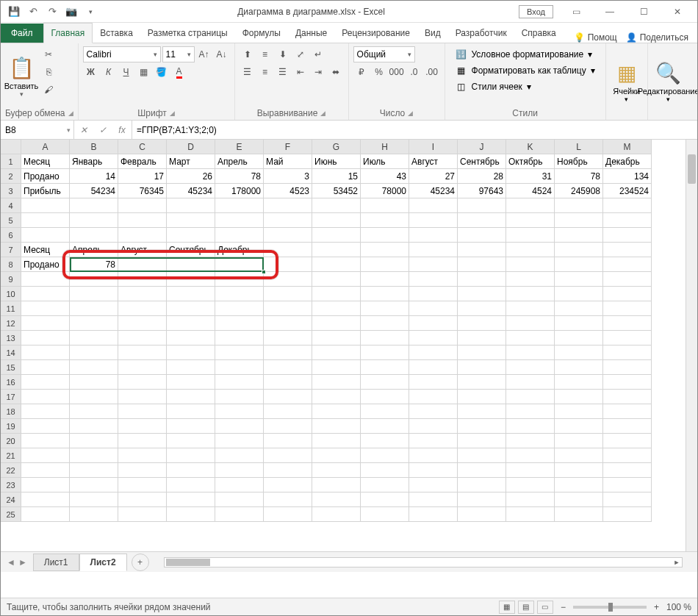  What do you see at coordinates (530, 221) in the screenshot?
I see `cell-K5` at bounding box center [530, 221].